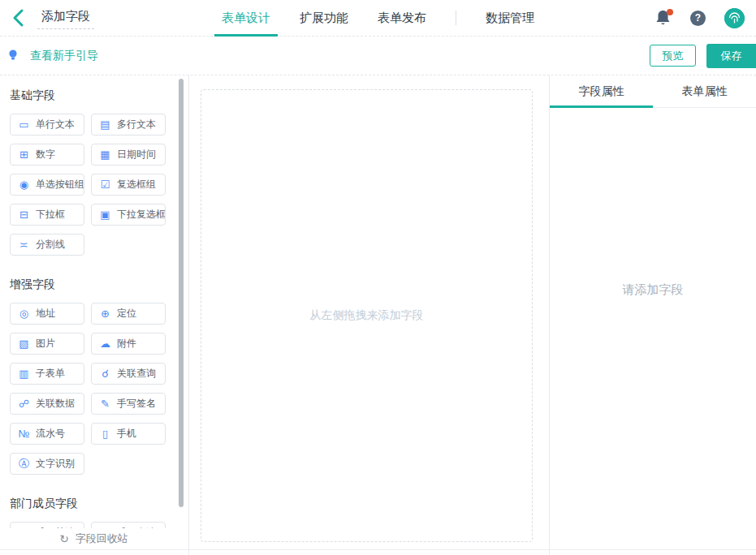 The height and width of the screenshot is (555, 756). What do you see at coordinates (24, 313) in the screenshot?
I see `address-pin-icon: ◎` at bounding box center [24, 313].